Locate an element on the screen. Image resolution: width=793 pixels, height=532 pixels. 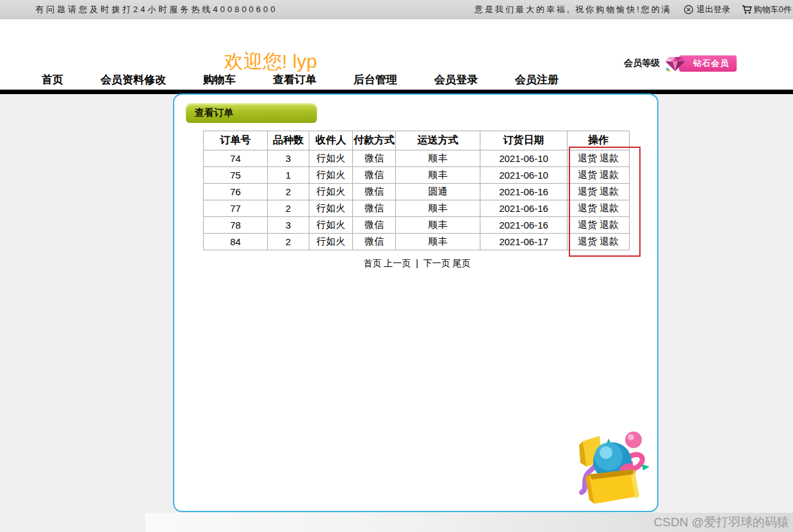
order-id: 84 is located at coordinates (236, 242).